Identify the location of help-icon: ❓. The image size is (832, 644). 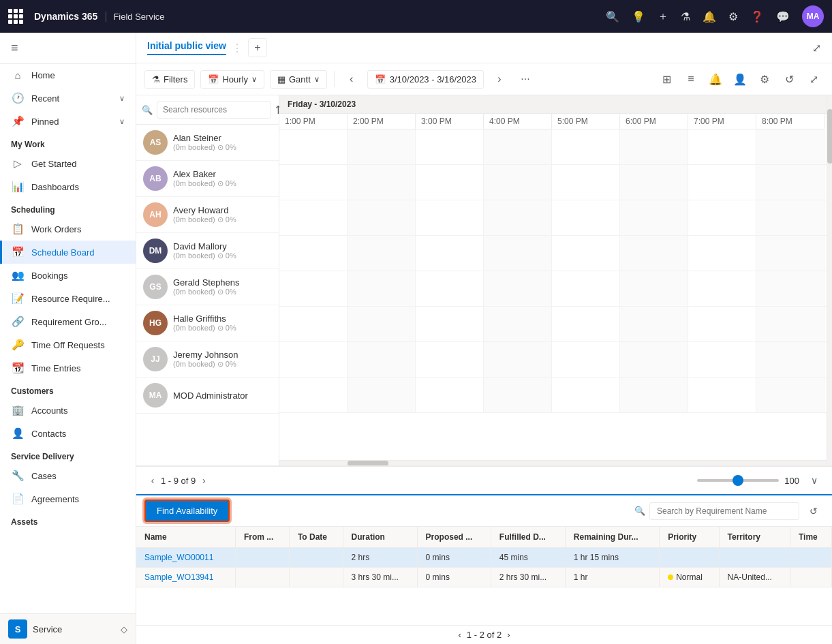
(757, 16).